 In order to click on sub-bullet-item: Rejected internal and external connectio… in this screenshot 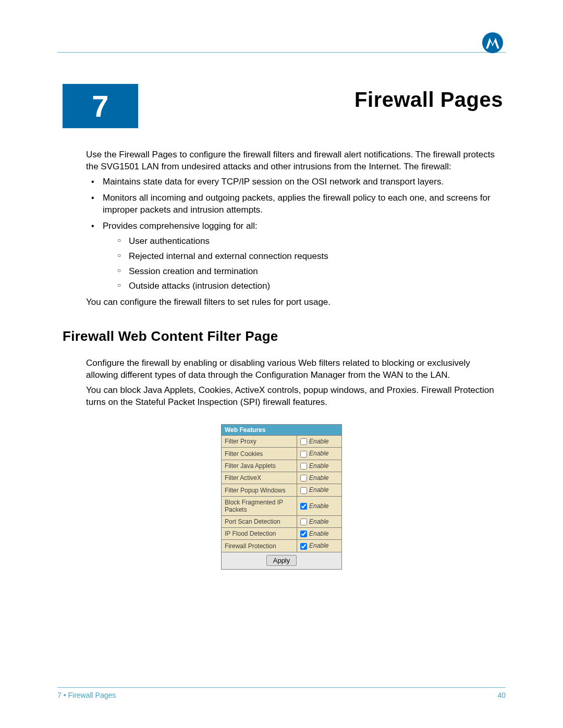, I will do `click(307, 256)`.